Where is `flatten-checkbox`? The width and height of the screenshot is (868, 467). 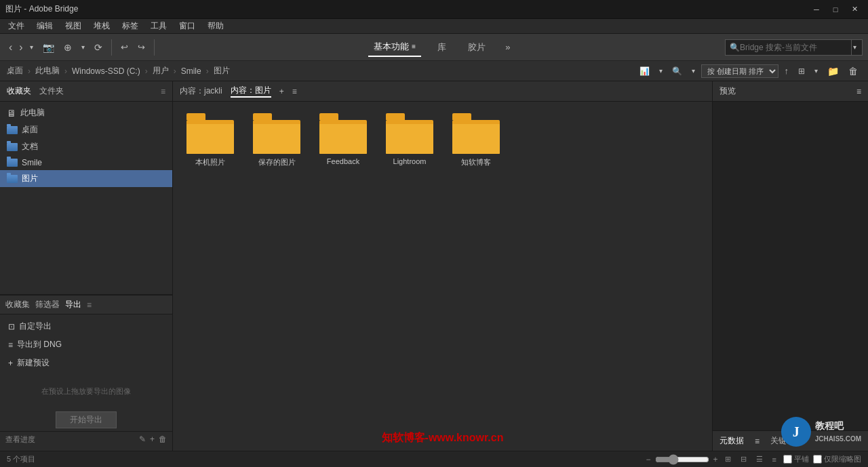
flatten-checkbox is located at coordinates (788, 460).